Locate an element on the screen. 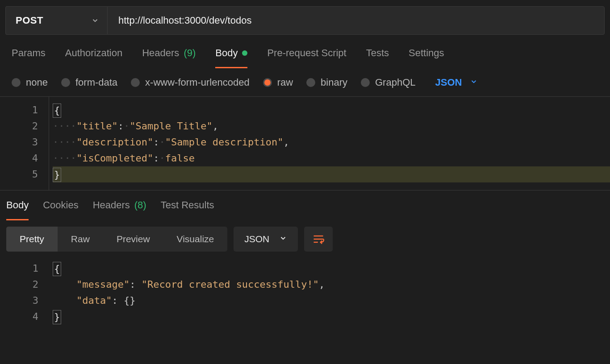 The width and height of the screenshot is (610, 364). line-gutter: 1 2 3 4 is located at coordinates (25, 293).